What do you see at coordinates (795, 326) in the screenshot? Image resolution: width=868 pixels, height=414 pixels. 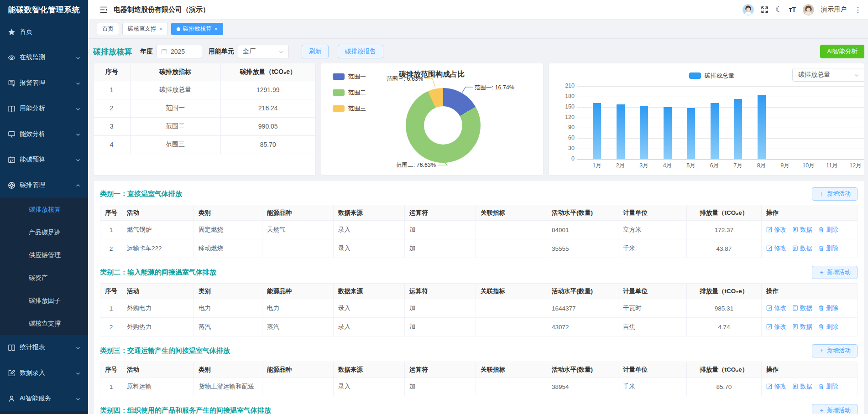 I see `data-icon` at bounding box center [795, 326].